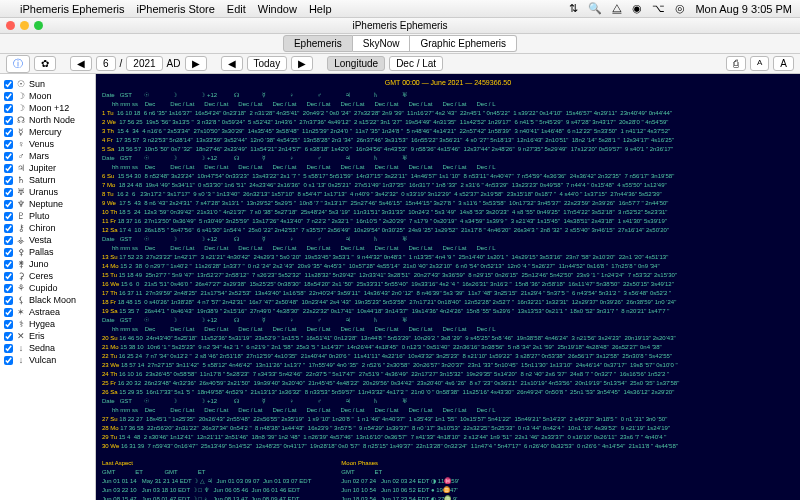 The height and width of the screenshot is (500, 800). What do you see at coordinates (48, 348) in the screenshot?
I see `sidebar-item-sedna: ↓Sedna` at bounding box center [48, 348].